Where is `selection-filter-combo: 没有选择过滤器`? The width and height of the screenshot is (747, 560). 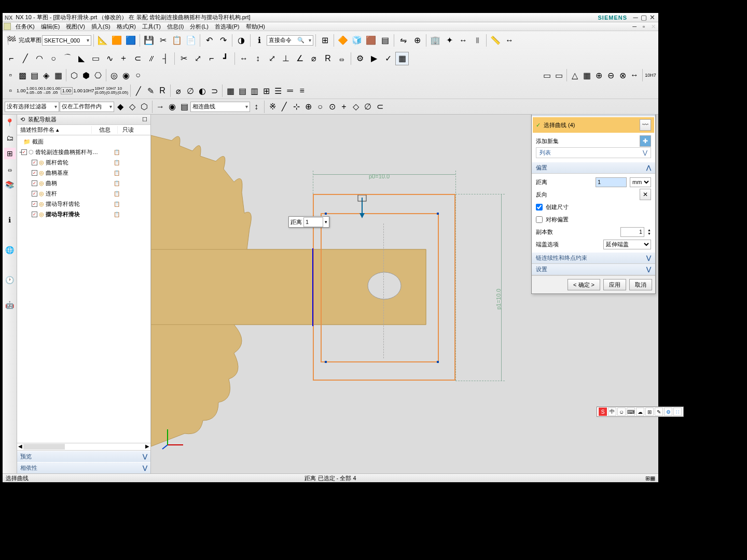 selection-filter-combo: 没有选择过滤器 is located at coordinates (32, 107).